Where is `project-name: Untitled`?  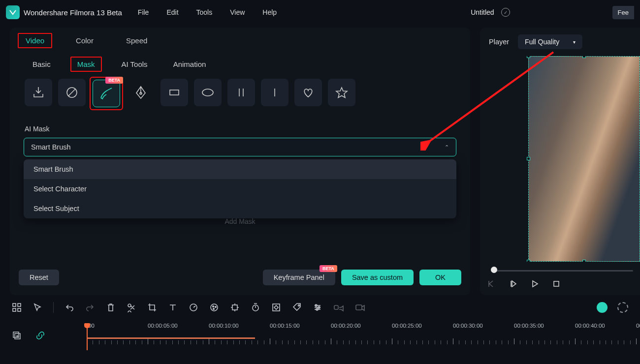
project-name: Untitled is located at coordinates (482, 12).